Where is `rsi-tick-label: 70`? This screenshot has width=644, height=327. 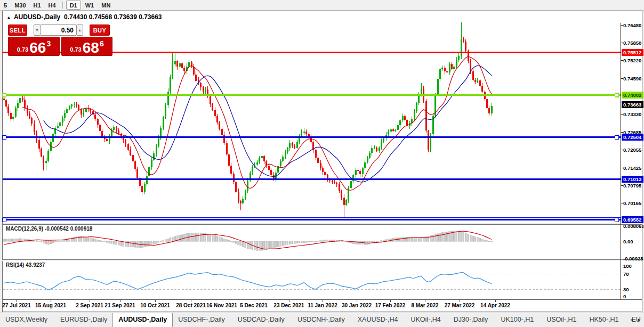 rsi-tick-label: 70 is located at coordinates (633, 274).